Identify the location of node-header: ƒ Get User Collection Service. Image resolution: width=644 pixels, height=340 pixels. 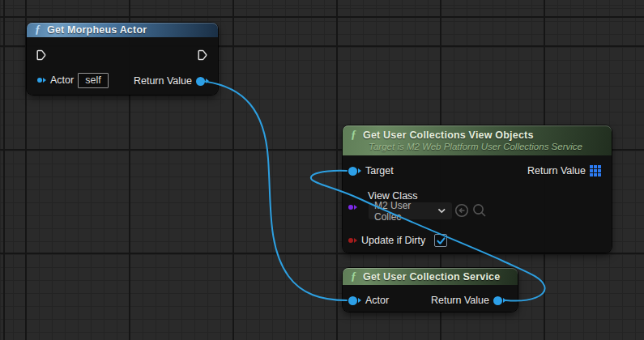
(430, 277).